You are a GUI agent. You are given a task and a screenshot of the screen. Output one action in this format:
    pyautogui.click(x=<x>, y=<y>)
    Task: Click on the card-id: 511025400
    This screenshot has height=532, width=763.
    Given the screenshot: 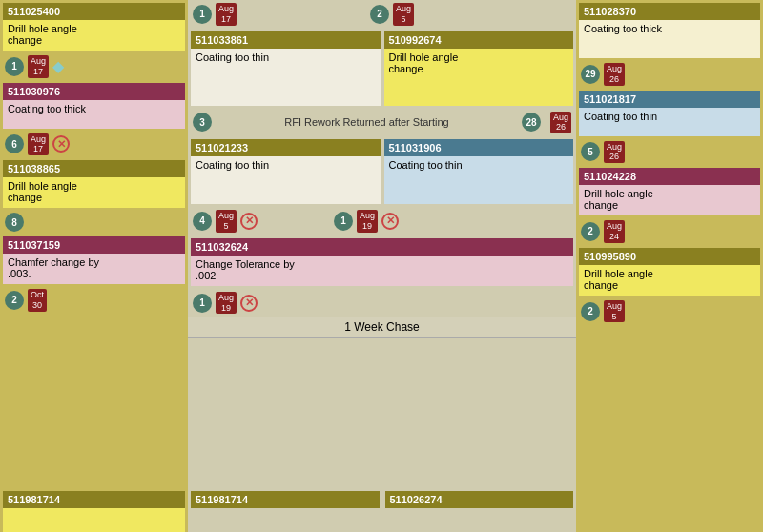 What is the action you would take?
    pyautogui.click(x=93, y=11)
    